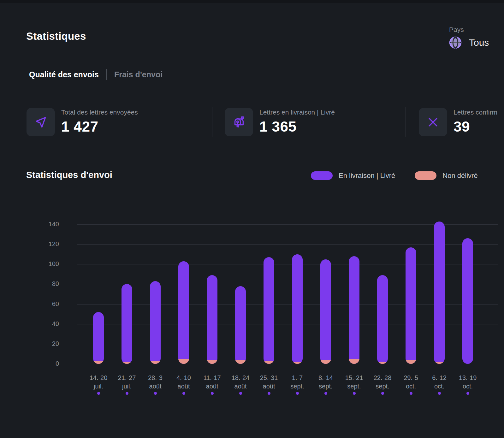  What do you see at coordinates (479, 43) in the screenshot?
I see `country-filter-value: Tous` at bounding box center [479, 43].